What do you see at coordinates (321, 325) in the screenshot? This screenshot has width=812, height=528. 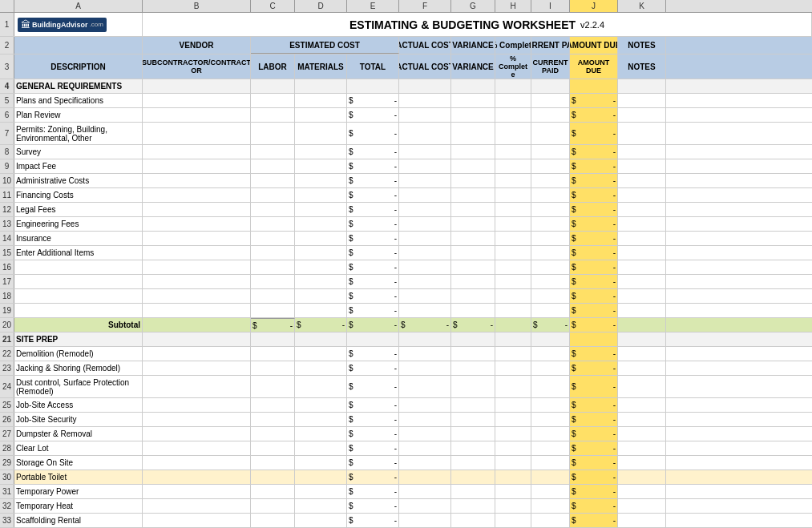 I see `cell-materials: $-` at bounding box center [321, 325].